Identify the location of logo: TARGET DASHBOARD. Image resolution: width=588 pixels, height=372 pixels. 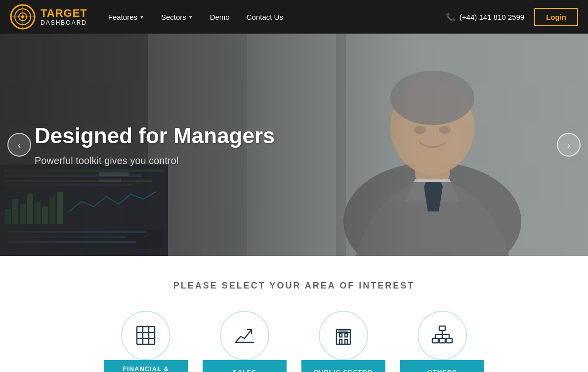
(48, 17).